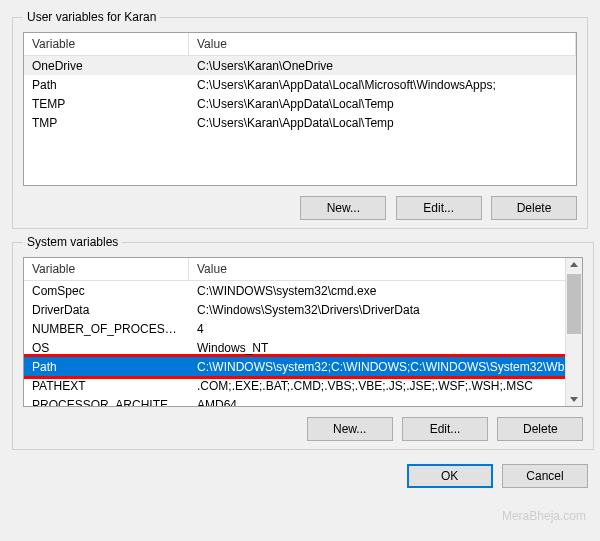 The height and width of the screenshot is (541, 600). What do you see at coordinates (303, 386) in the screenshot?
I see `table-row: PATHEXT .COM;.EXE;.BAT;.CMD;.VBS;.VBE;.J…` at bounding box center [303, 386].